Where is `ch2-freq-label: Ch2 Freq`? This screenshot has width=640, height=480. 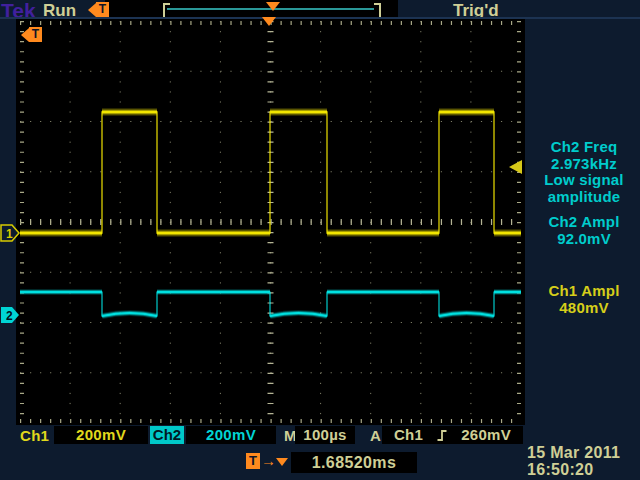 ch2-freq-label: Ch2 Freq is located at coordinates (584, 148).